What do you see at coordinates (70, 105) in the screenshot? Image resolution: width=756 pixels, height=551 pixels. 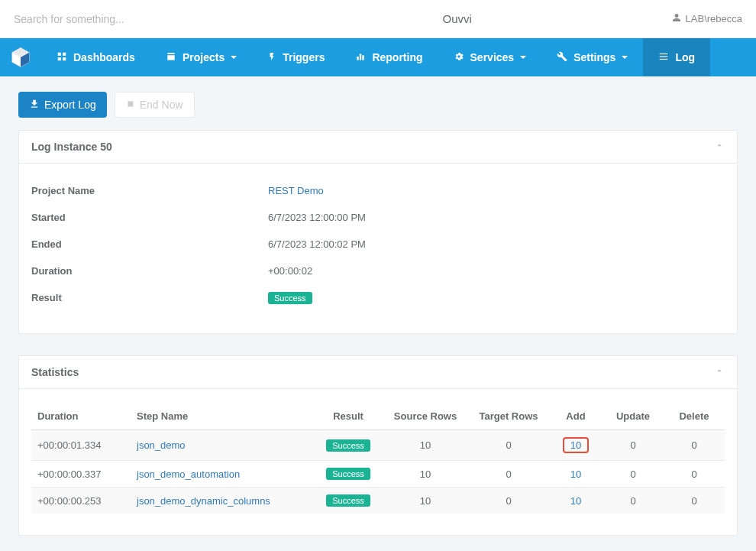 I see `export-log-label: Export Log` at bounding box center [70, 105].